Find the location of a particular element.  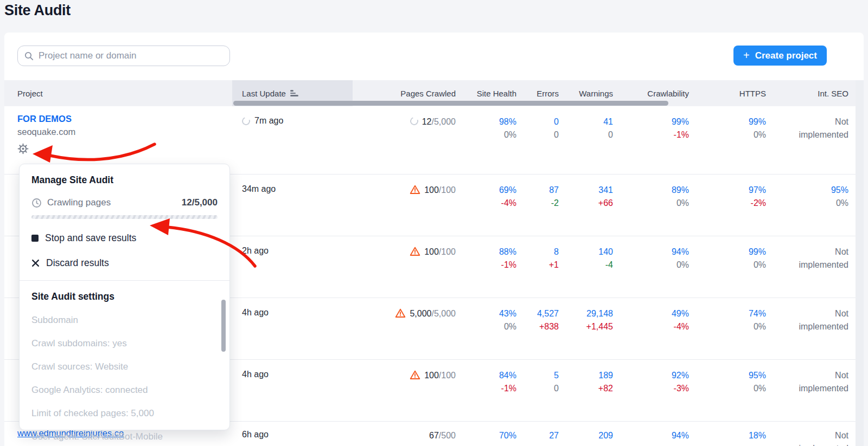

stop-icon is located at coordinates (35, 238).